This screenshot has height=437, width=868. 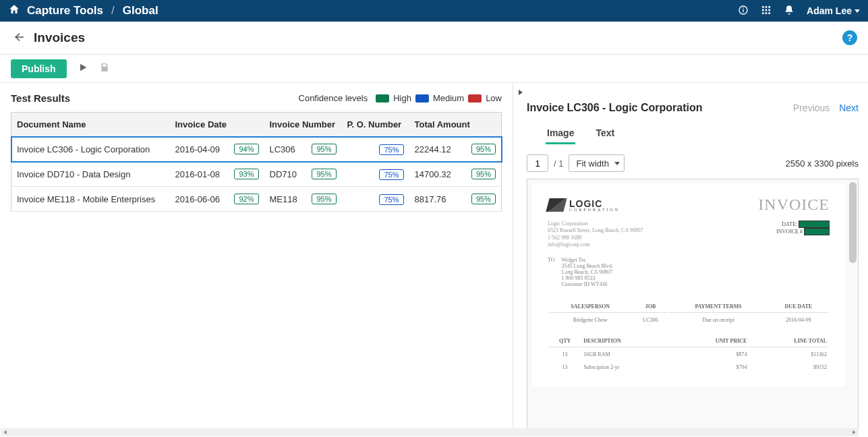 What do you see at coordinates (614, 108) in the screenshot?
I see `preview-title: Invoice LC306 - Logic Corporation` at bounding box center [614, 108].